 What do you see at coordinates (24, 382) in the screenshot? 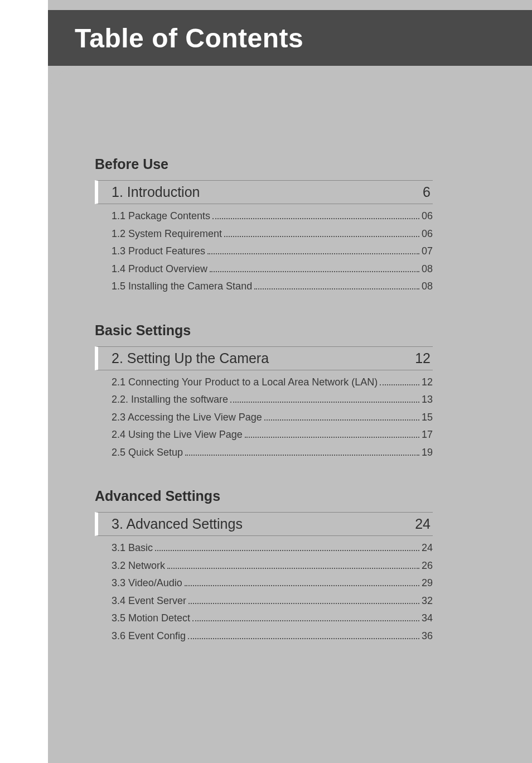
I see `left-margin-stripe` at bounding box center [24, 382].